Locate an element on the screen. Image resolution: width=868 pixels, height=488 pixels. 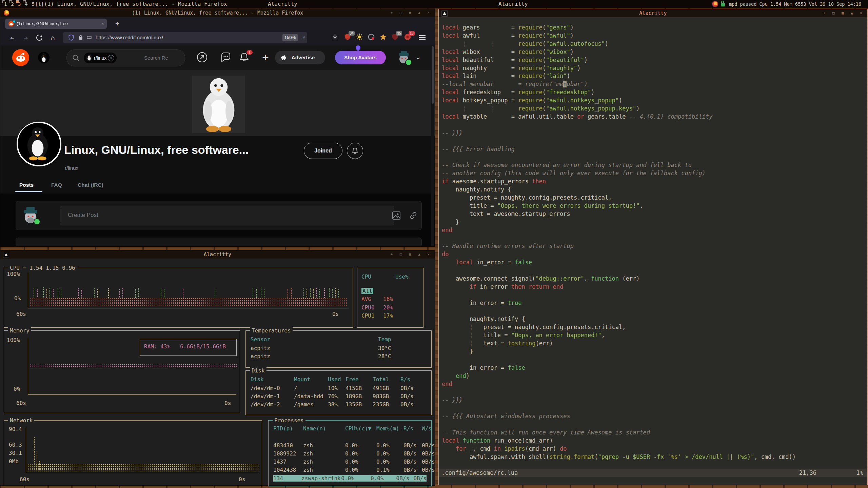
extension-disabled-icon is located at coordinates (372, 37).